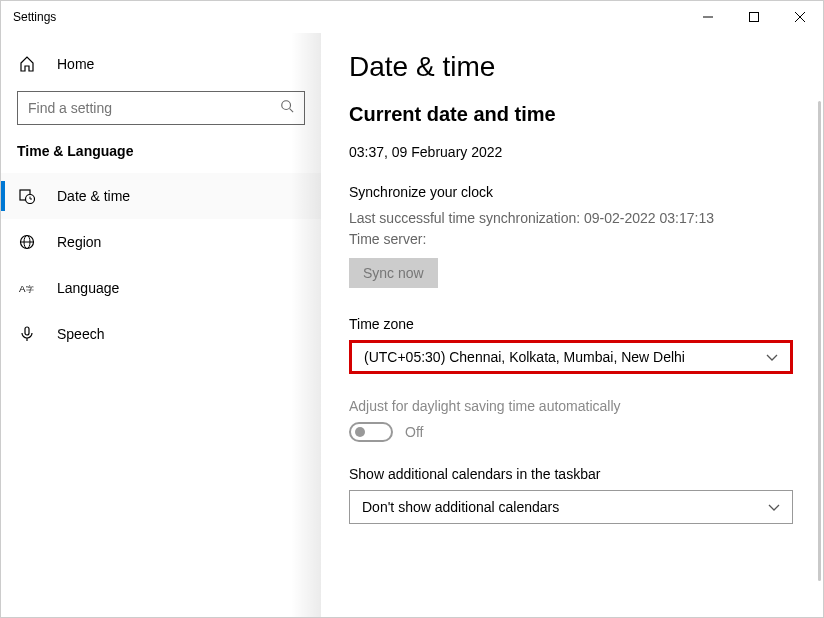 Image resolution: width=824 pixels, height=618 pixels. Describe the element at coordinates (572, 192) in the screenshot. I see `sync-heading: Synchronize your clock` at that location.